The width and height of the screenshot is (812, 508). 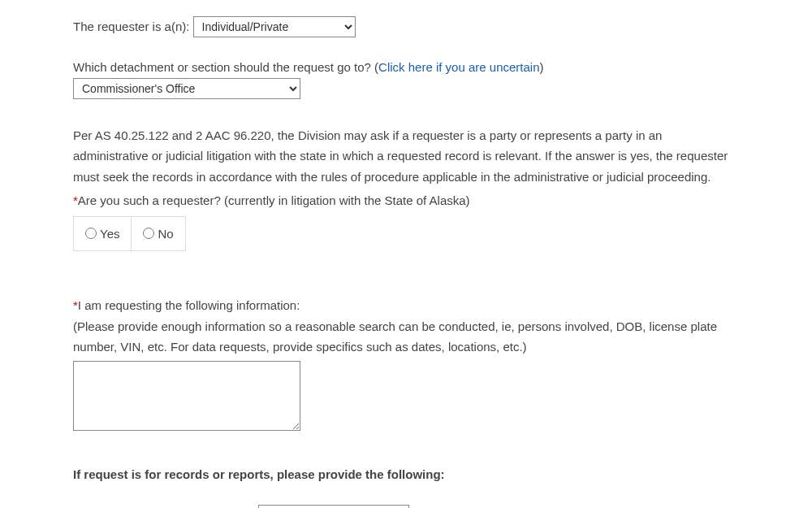 I want to click on incident-case-label: DPS Incident/Case#:, so click(x=164, y=507).